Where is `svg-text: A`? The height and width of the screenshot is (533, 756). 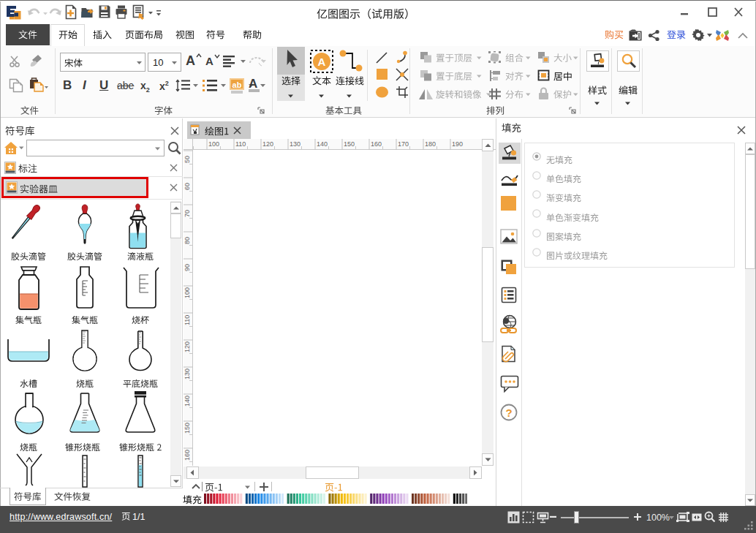
svg-text: A is located at coordinates (322, 61).